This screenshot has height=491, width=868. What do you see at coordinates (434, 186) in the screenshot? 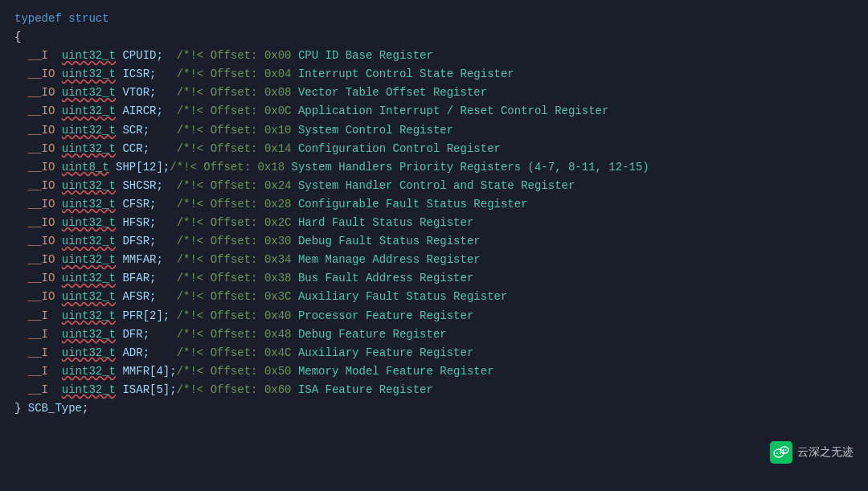
I see `code-line-7: __IO uint32_t SHCSR; /*!< Offset: 0x24 S…` at bounding box center [434, 186].